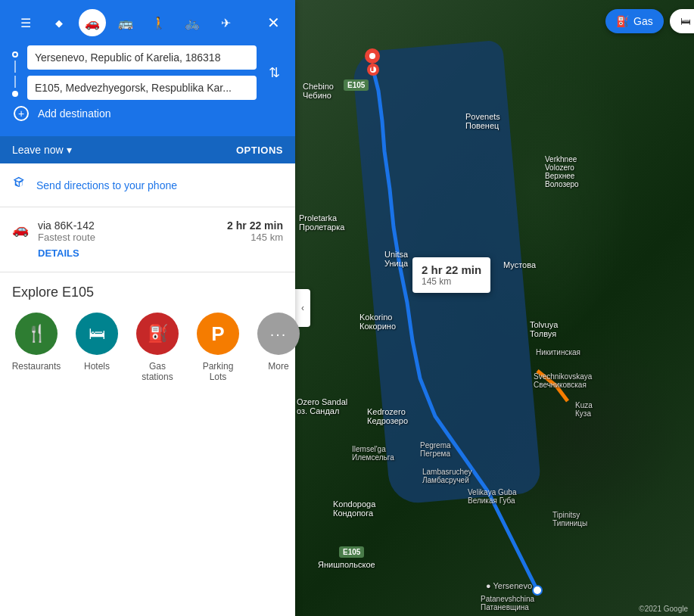  I want to click on tooltip-time: 2 hr 22 min, so click(451, 269).